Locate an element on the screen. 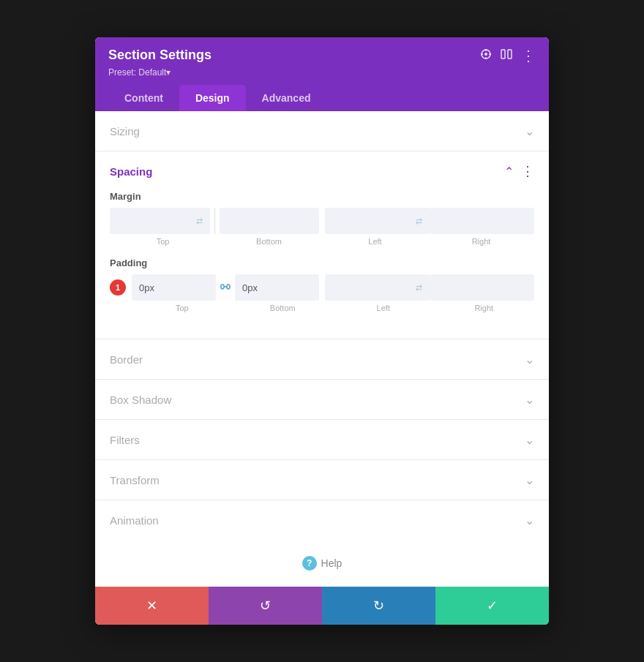  padding-lr-labels: Left Right is located at coordinates (433, 308).